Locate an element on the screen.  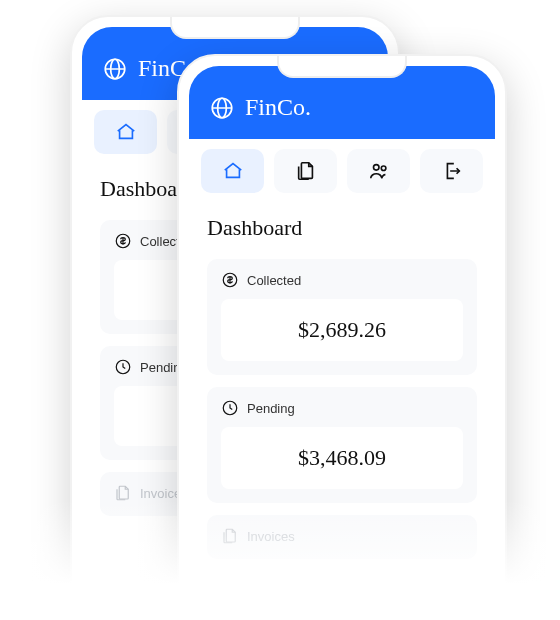
page-title: Dashboard is located at coordinates (342, 228).